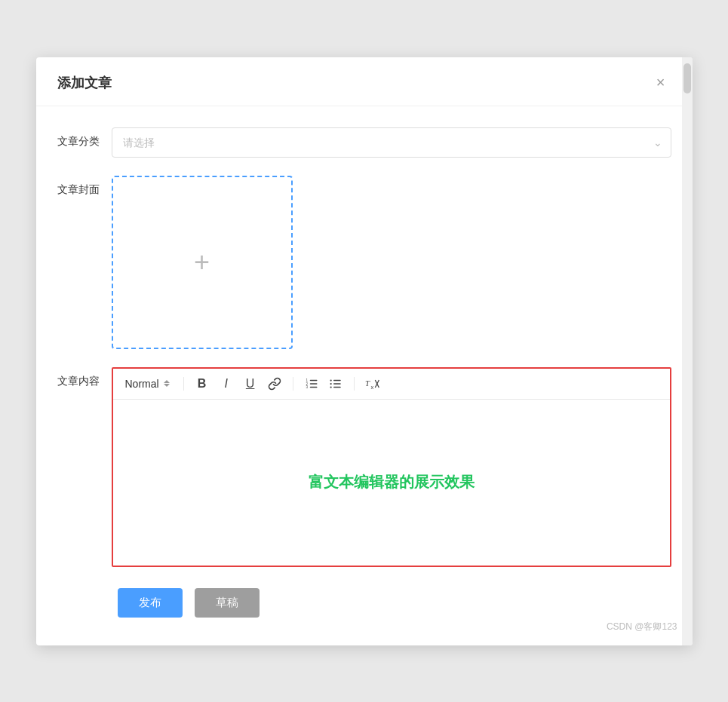 The width and height of the screenshot is (728, 702). I want to click on clear-format-button: T x, so click(373, 384).